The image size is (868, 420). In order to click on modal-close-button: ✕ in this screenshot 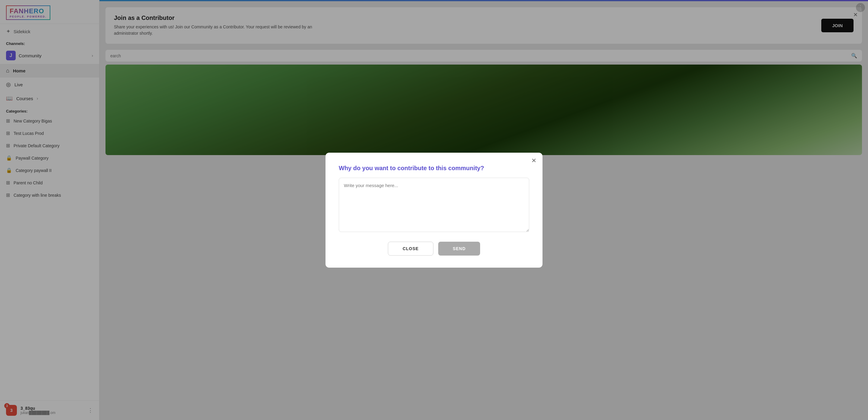, I will do `click(534, 161)`.